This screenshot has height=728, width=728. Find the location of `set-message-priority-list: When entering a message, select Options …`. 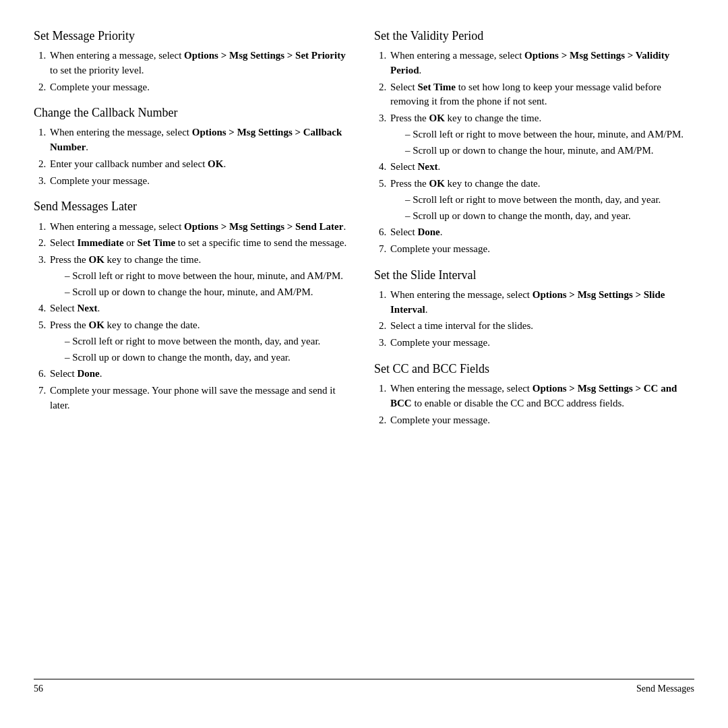

set-message-priority-list: When entering a message, select Options … is located at coordinates (201, 71).